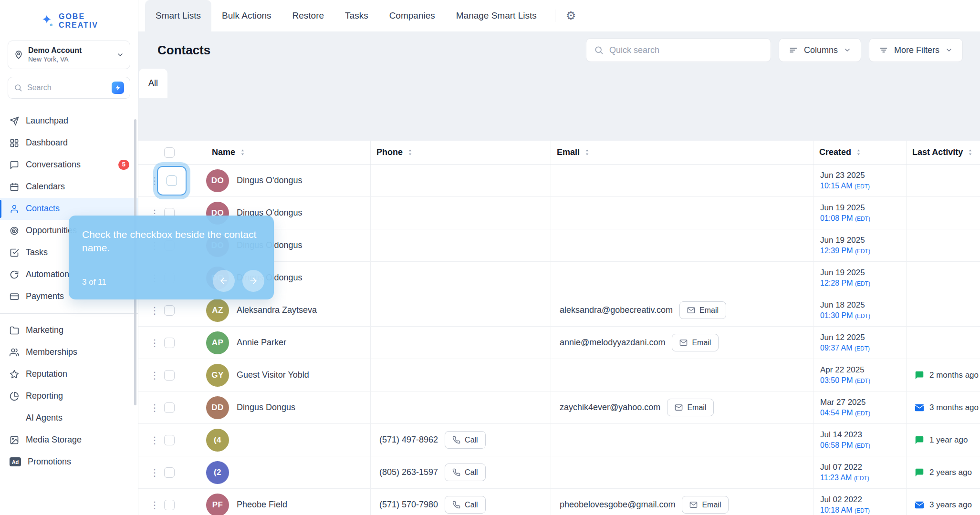  What do you see at coordinates (224, 281) in the screenshot?
I see `arrow-left-icon` at bounding box center [224, 281].